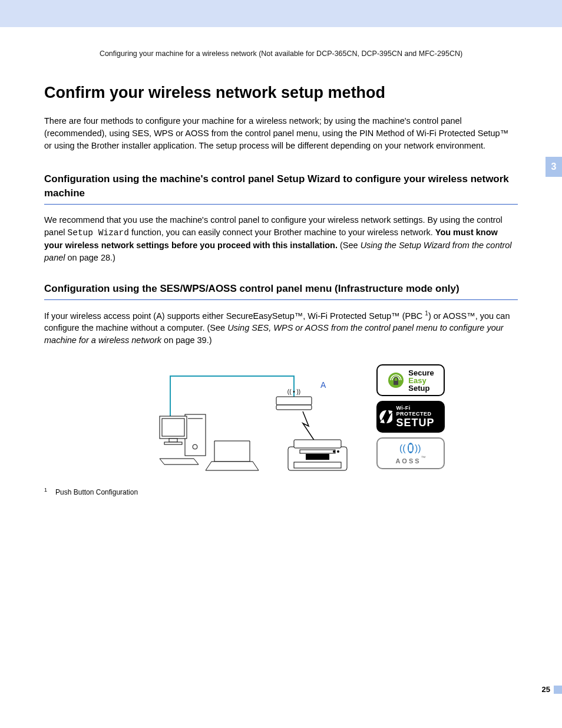 The image size is (562, 728). I want to click on text: If your wireless access point (A) suppor…, so click(234, 315).